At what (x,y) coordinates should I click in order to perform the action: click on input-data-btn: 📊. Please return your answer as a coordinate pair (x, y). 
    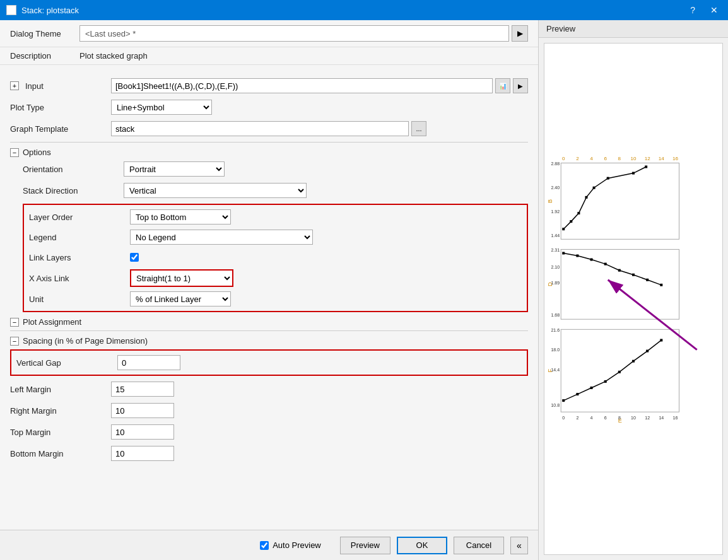
    Looking at the image, I should click on (503, 86).